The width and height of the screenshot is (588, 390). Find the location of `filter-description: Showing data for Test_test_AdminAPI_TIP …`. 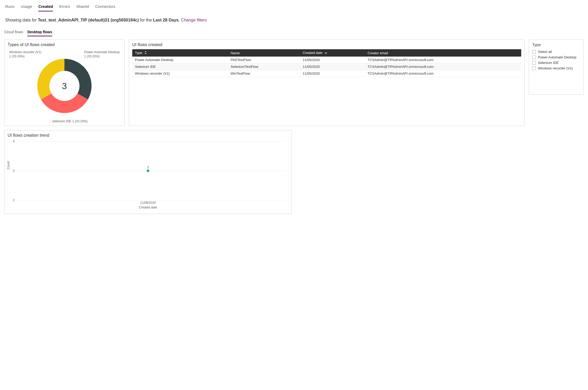

filter-description: Showing data for Test_test_AdminAPI_TIP … is located at coordinates (294, 19).